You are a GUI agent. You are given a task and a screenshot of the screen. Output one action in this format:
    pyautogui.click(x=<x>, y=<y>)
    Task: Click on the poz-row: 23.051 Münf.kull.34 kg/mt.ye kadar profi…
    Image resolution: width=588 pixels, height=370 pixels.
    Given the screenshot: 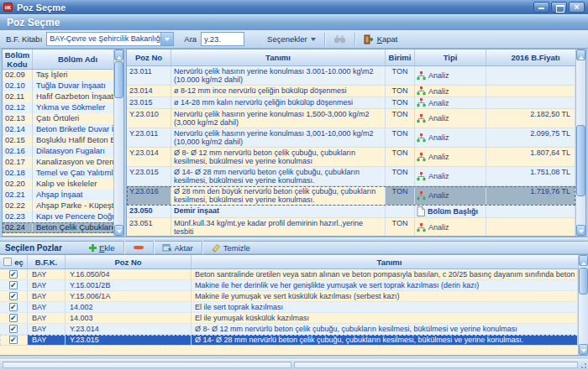 What is the action you would take?
    pyautogui.click(x=351, y=227)
    